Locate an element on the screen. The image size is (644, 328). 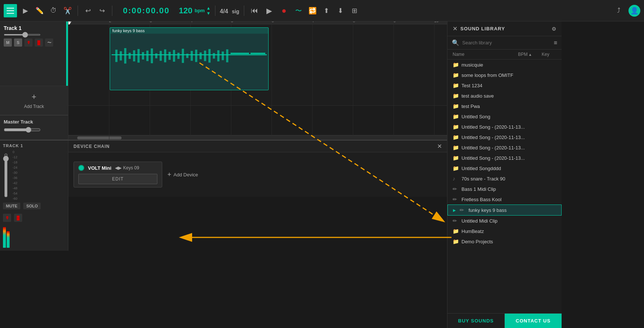
sl-item-4: 📁test Pwa is located at coordinates (505, 106).